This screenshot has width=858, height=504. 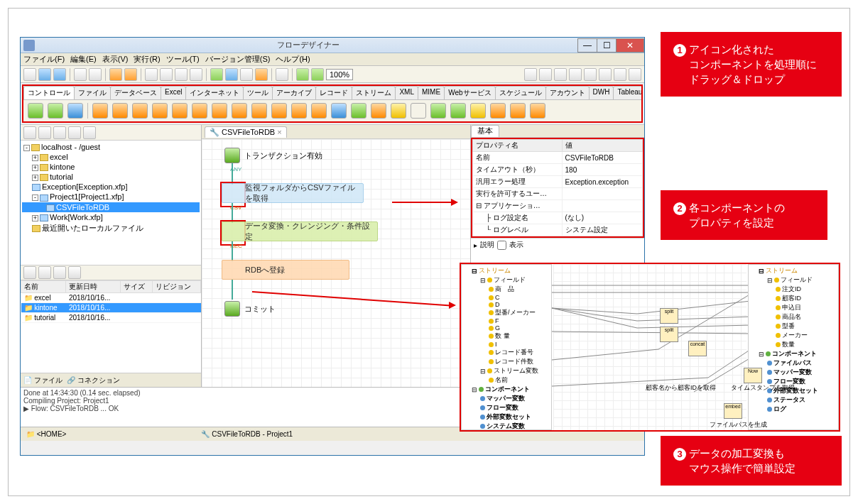 I want to click on rdb-write-node: RDBへ登録, so click(x=286, y=270).